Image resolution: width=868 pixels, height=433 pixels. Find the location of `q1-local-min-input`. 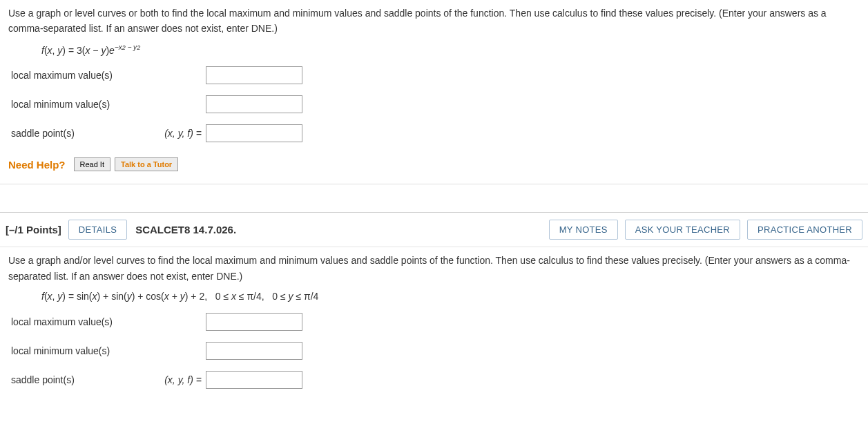

q1-local-min-input is located at coordinates (254, 104).